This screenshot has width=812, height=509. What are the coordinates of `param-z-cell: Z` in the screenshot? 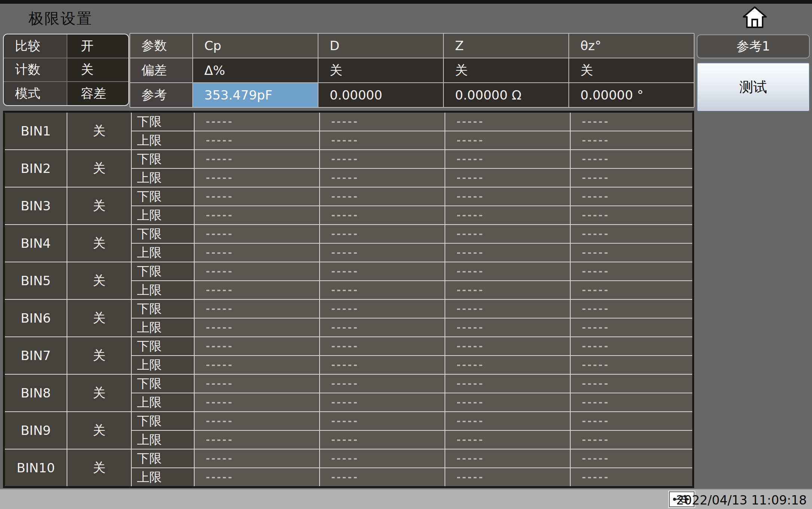 It's located at (506, 46).